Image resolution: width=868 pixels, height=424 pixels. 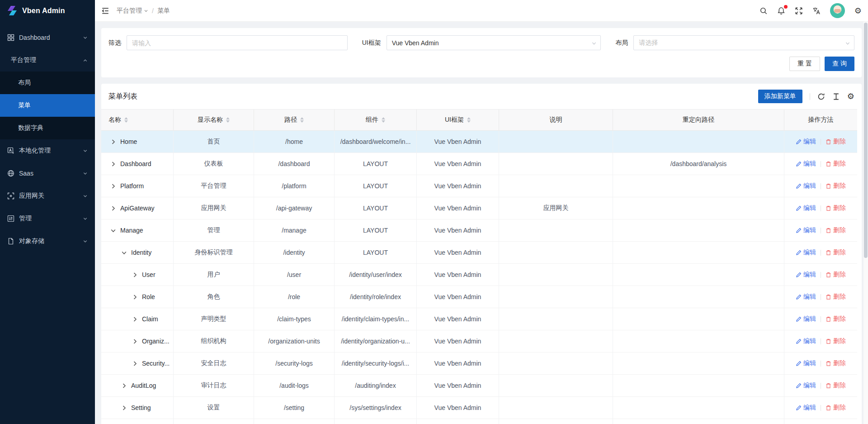 What do you see at coordinates (479, 386) in the screenshot?
I see `table-row-AuditLog: AuditLog审计日志/audit-logs/auditing/indexVu…` at bounding box center [479, 386].